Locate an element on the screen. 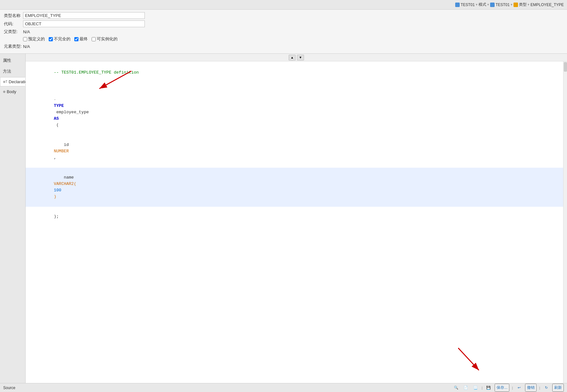 This screenshot has height=392, width=567. sidebar: 属性 方法 ⊕T Declaration ⊕ Body is located at coordinates (13, 218).